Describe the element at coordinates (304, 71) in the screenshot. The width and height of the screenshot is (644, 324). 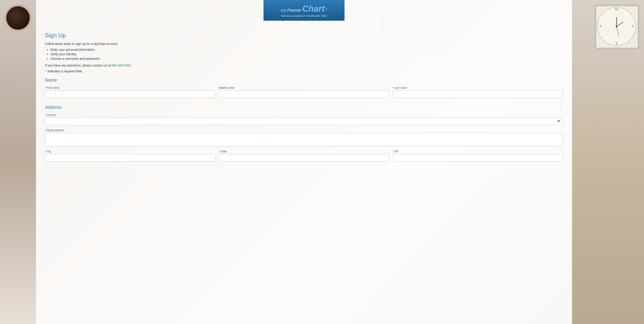
I see `required-field-note: * Indicates a required field.` at that location.